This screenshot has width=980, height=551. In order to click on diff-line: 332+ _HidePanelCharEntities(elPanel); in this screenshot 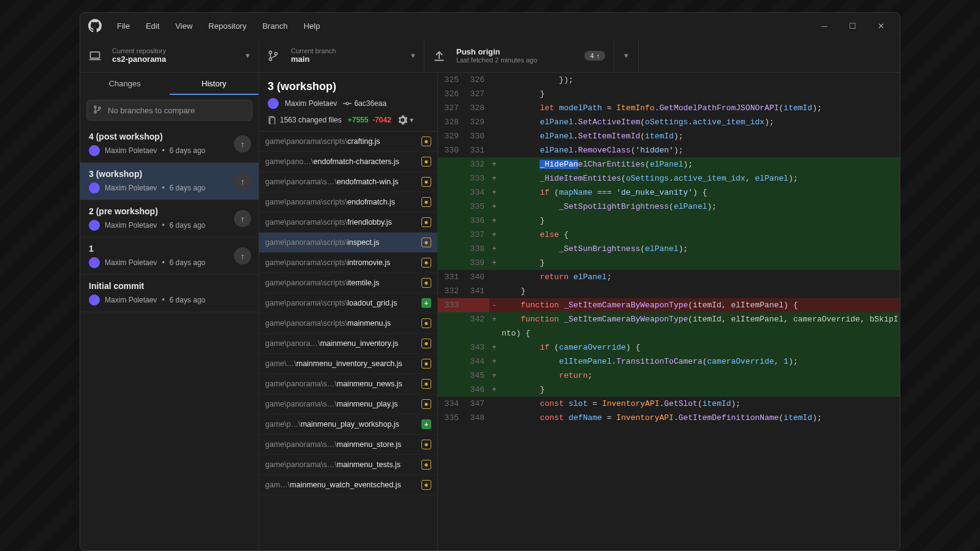, I will do `click(669, 164)`.